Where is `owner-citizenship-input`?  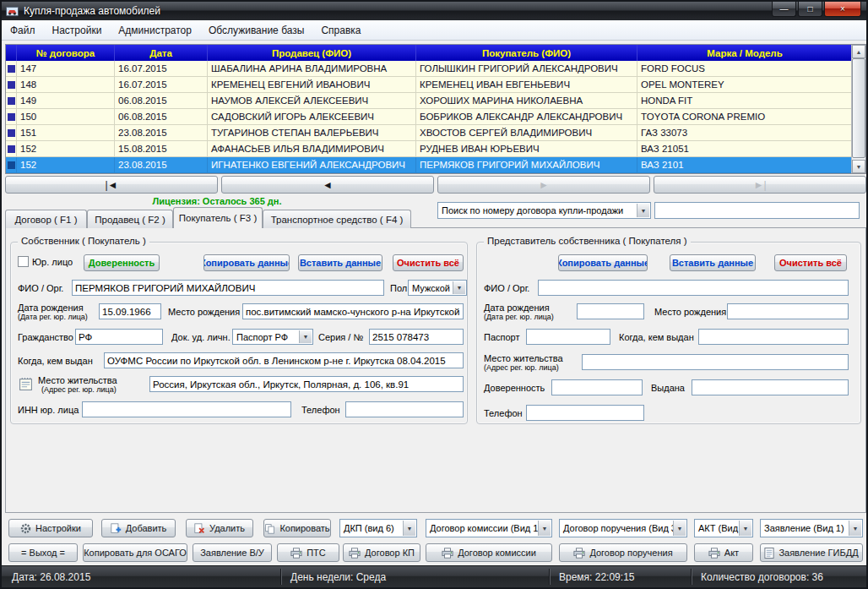
owner-citizenship-input is located at coordinates (119, 336).